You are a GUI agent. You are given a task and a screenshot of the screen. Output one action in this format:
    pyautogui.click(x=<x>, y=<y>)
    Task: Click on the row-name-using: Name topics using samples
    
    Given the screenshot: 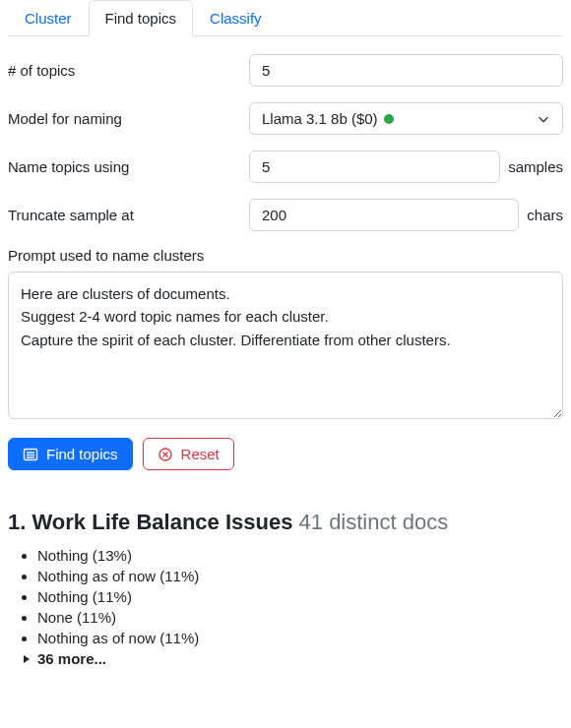 What is the action you would take?
    pyautogui.click(x=286, y=167)
    